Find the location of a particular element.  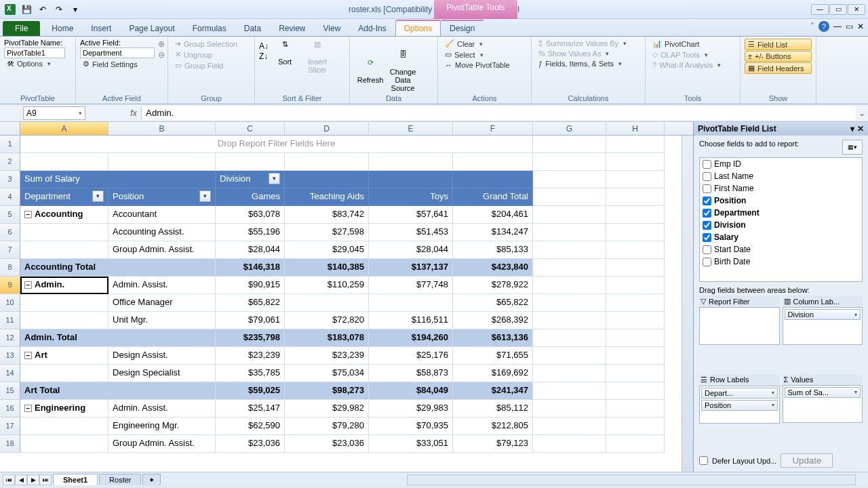

cell: $33,051 is located at coordinates (411, 444).